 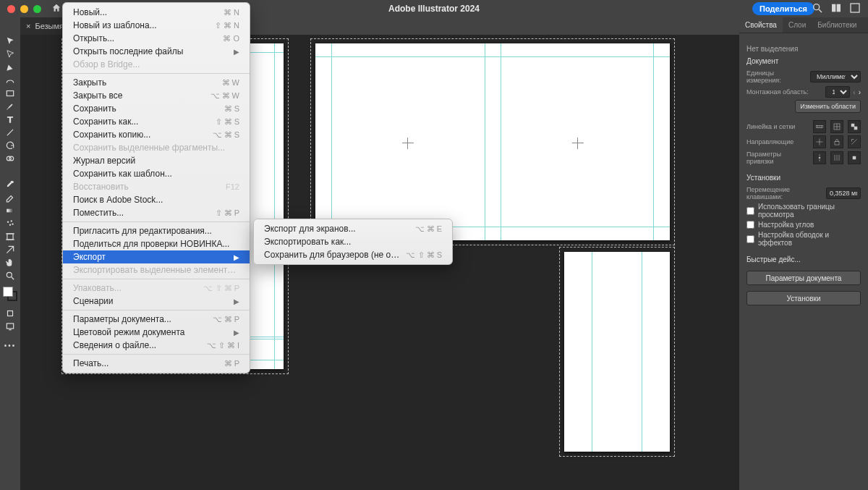 What do you see at coordinates (156, 231) in the screenshot?
I see `menu-item: Пригласить для редактирования...` at bounding box center [156, 231].